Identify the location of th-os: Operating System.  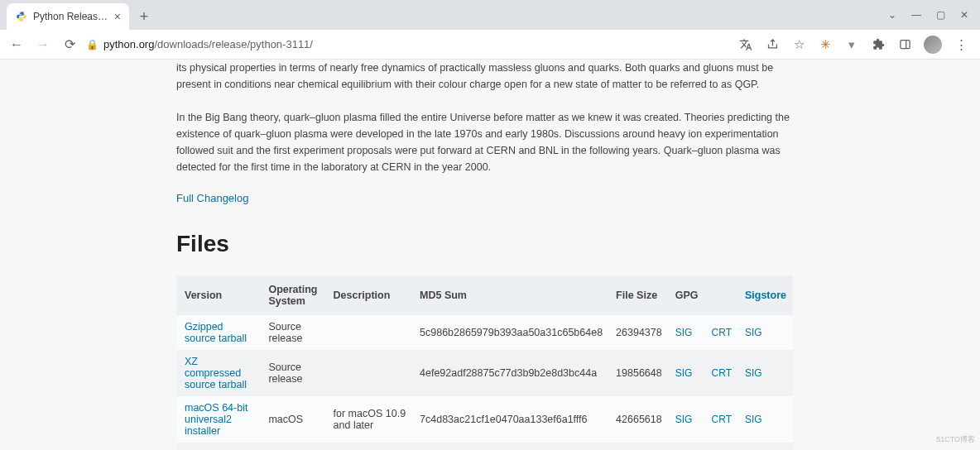
(294, 295).